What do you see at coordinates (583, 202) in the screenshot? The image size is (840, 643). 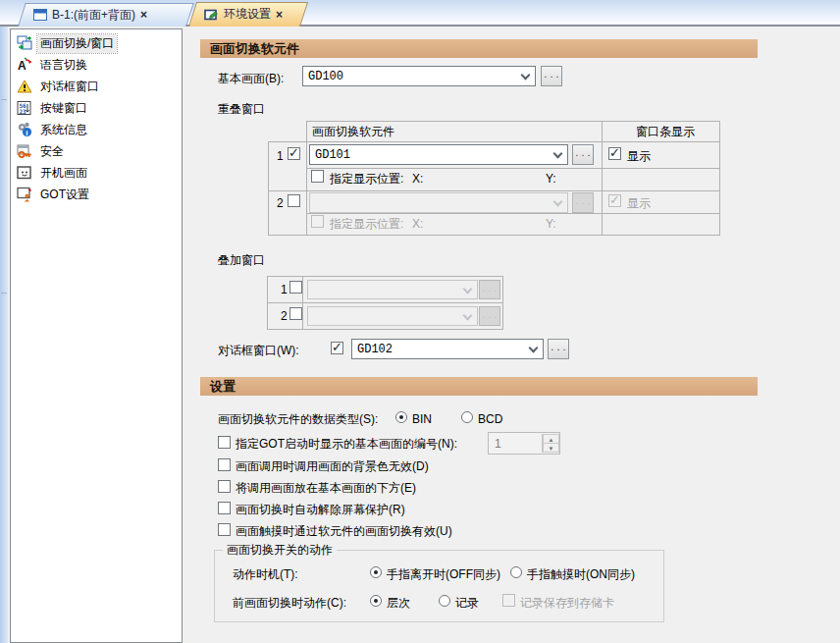 I see `overlap-row2-browse-button: . . .` at bounding box center [583, 202].